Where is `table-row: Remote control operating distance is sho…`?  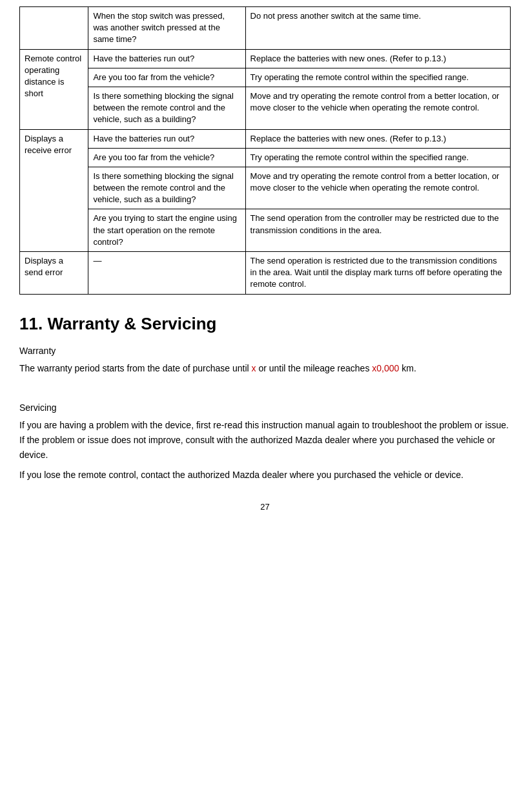 table-row: Remote control operating distance is sho… is located at coordinates (265, 58).